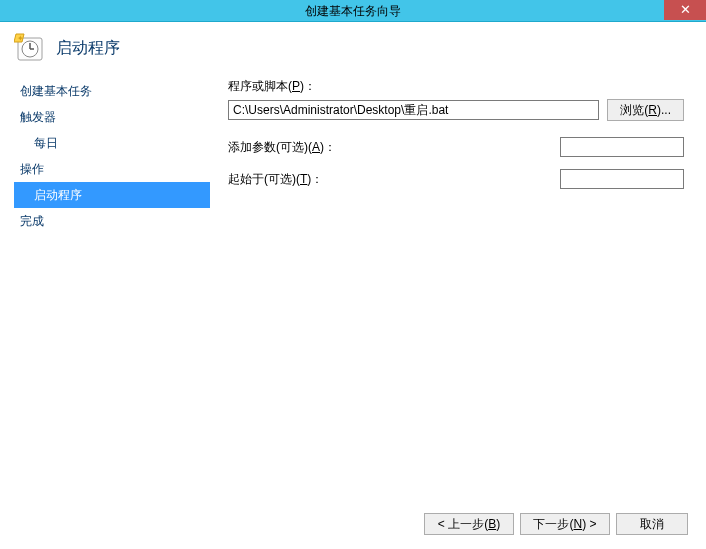  What do you see at coordinates (652, 524) in the screenshot?
I see `cancel-button: 取消` at bounding box center [652, 524].